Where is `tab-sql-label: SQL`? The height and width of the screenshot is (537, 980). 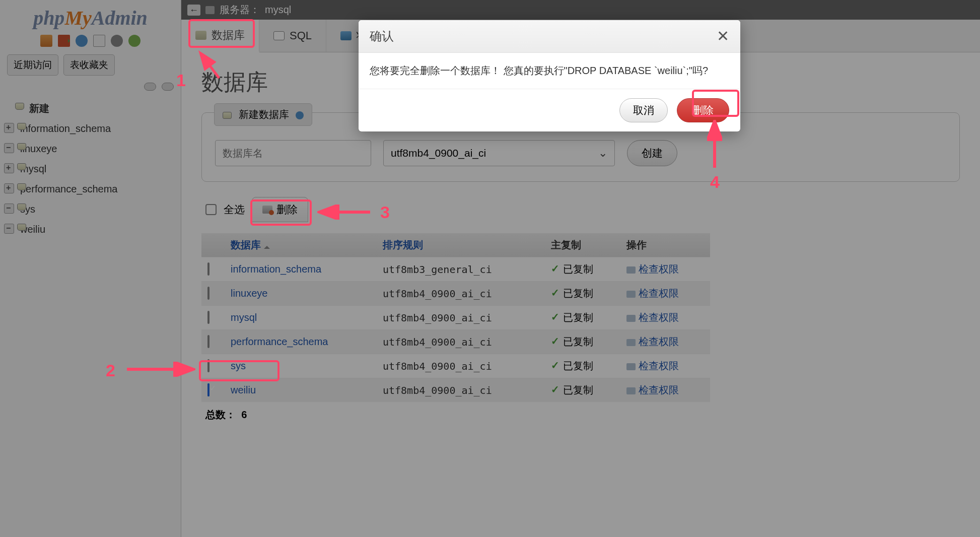
tab-sql-label: SQL is located at coordinates (301, 36).